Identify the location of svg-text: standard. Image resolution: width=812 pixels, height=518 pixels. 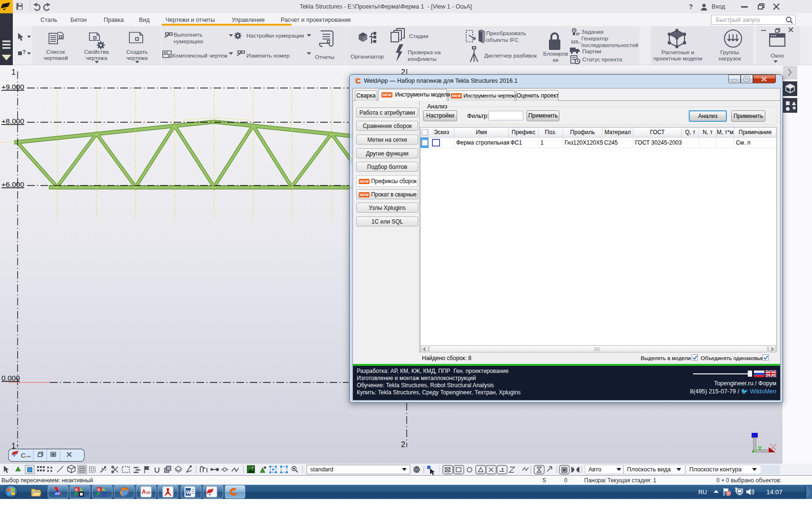
(322, 469).